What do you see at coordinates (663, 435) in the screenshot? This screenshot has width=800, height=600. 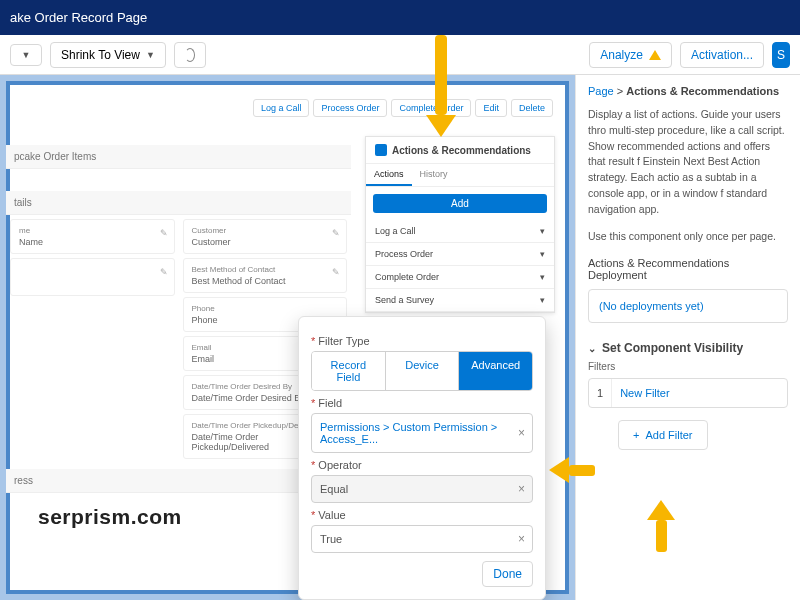 I see `add-filter-button: + Add Filter` at bounding box center [663, 435].